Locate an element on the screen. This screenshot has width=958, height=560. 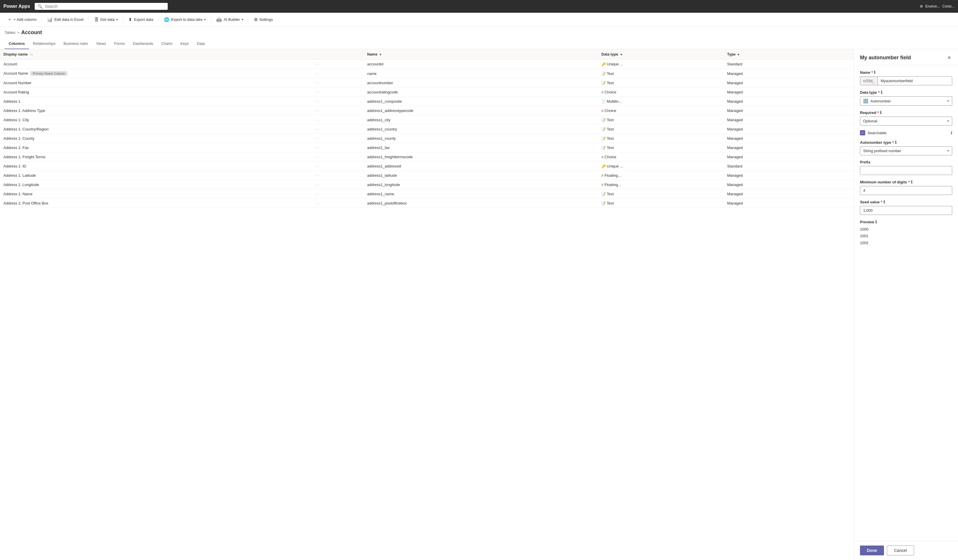
cancel-button: Cancel is located at coordinates (900, 550).